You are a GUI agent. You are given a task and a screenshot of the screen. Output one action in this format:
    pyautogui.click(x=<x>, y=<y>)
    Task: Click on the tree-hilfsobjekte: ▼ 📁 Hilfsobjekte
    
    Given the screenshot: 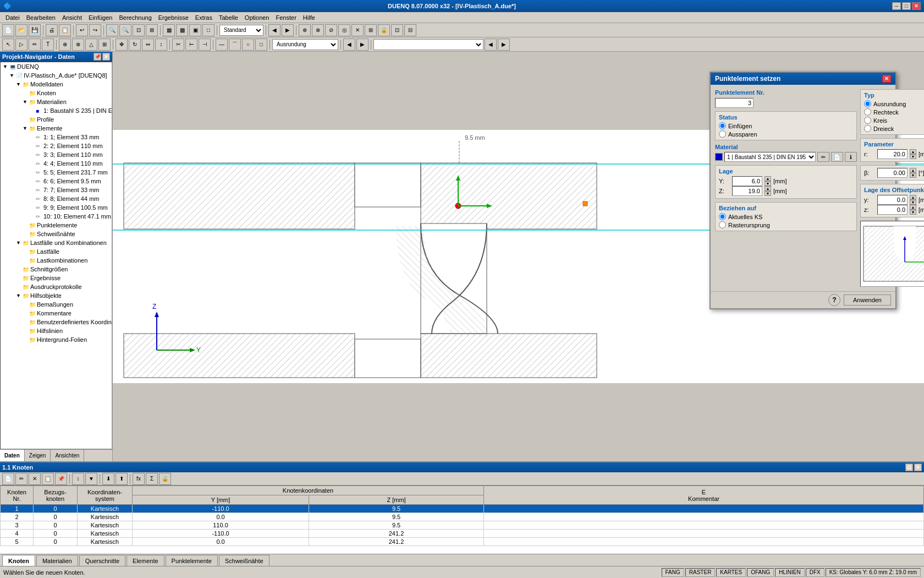 What is the action you would take?
    pyautogui.click(x=56, y=296)
    